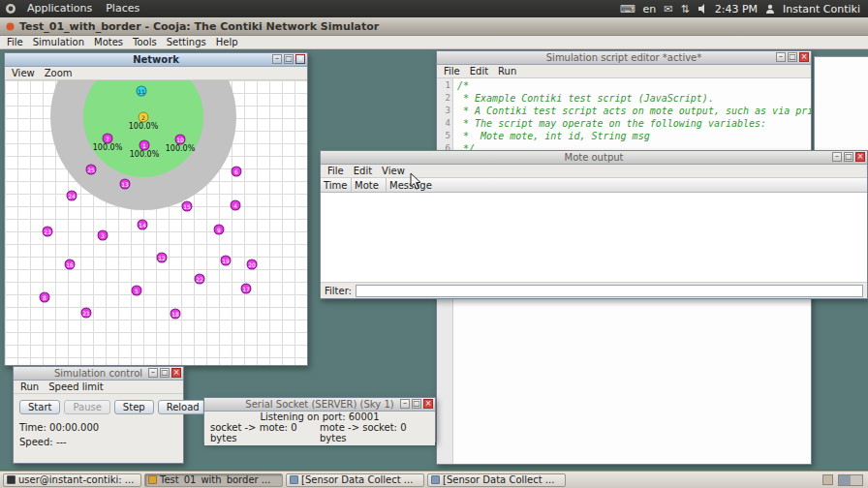 This screenshot has width=868, height=488. Describe the element at coordinates (851, 480) in the screenshot. I see `workspace-switcher` at that location.